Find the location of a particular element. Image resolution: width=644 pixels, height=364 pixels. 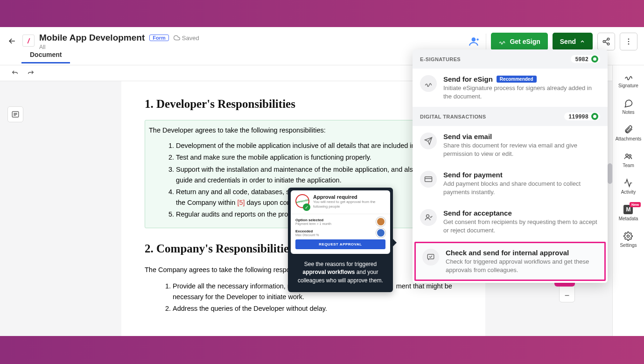

back-button is located at coordinates (12, 41).